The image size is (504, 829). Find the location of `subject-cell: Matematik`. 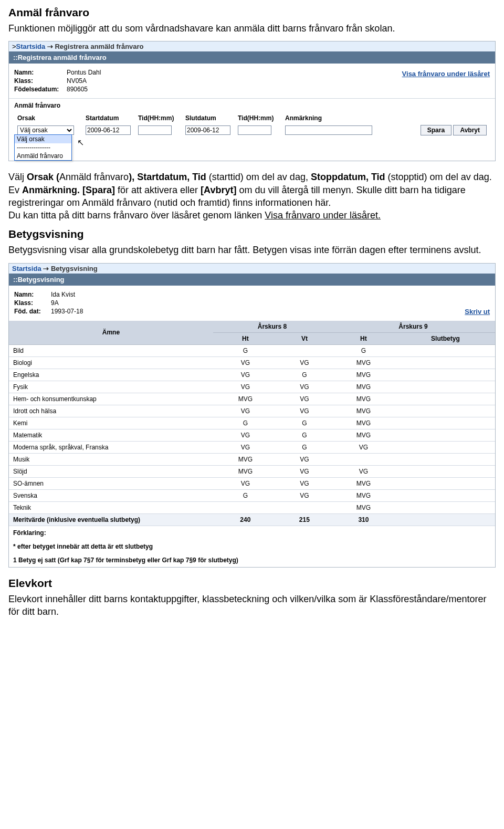

subject-cell: Matematik is located at coordinates (111, 435).